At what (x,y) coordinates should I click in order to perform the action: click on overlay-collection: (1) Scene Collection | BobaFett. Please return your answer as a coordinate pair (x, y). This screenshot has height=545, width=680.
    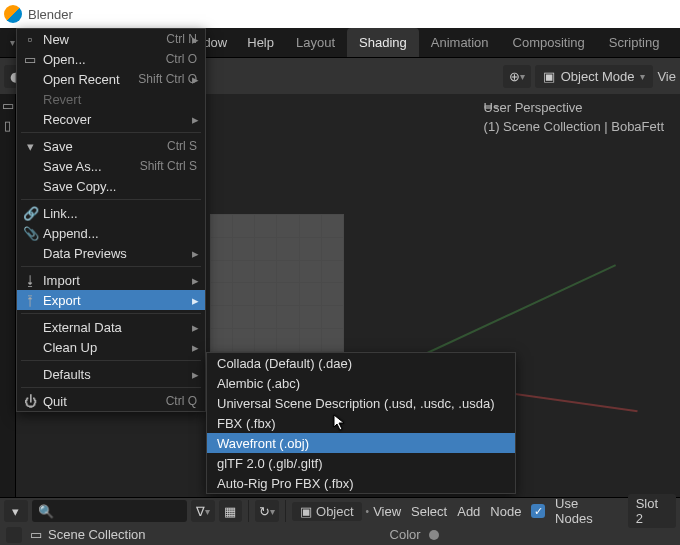
    Looking at the image, I should click on (574, 126).